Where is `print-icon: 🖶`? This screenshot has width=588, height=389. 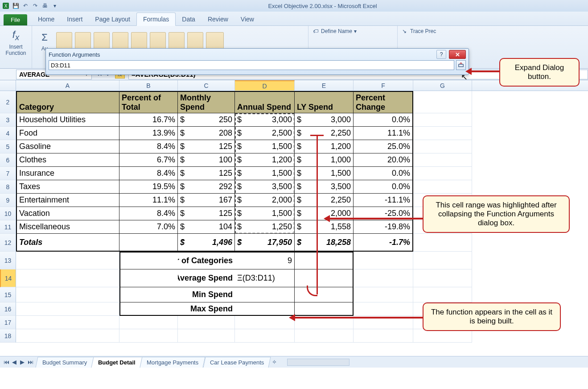
print-icon: 🖶 is located at coordinates (45, 6).